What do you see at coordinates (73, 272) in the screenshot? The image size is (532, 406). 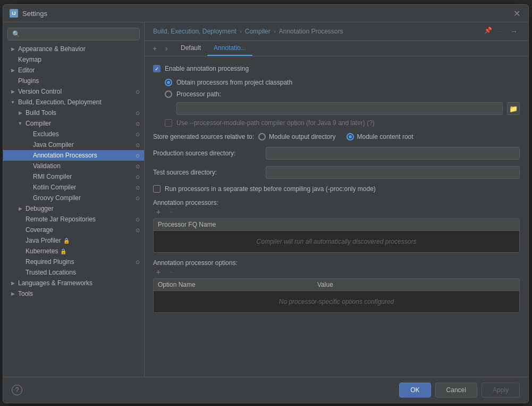 I see `sidebar-item-trusted-locations: ▶ Trusted Locations` at bounding box center [73, 272].